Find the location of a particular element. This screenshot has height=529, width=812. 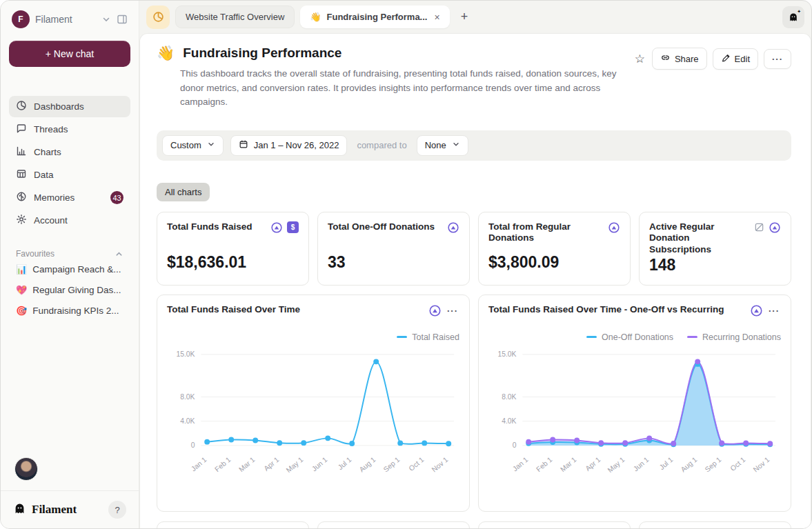

sidebar-item-label: Data is located at coordinates (44, 175).